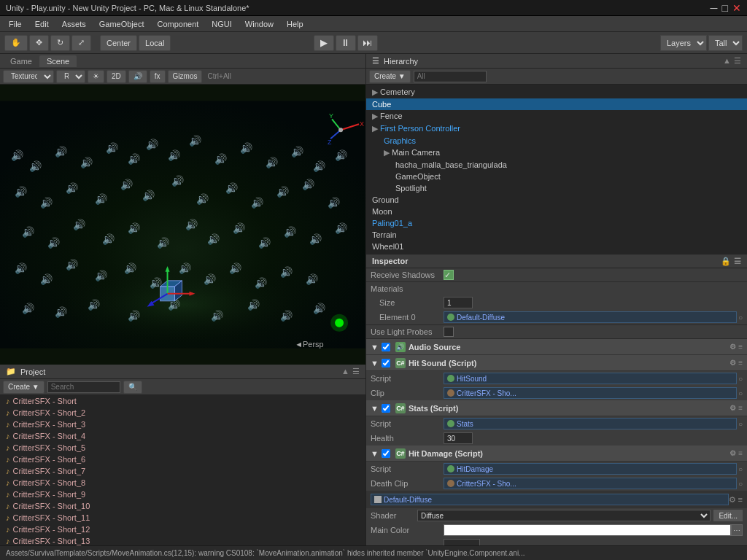 The image size is (747, 560). What do you see at coordinates (590, 469) in the screenshot?
I see `hit-damage-script-value: HitDamage` at bounding box center [590, 469].